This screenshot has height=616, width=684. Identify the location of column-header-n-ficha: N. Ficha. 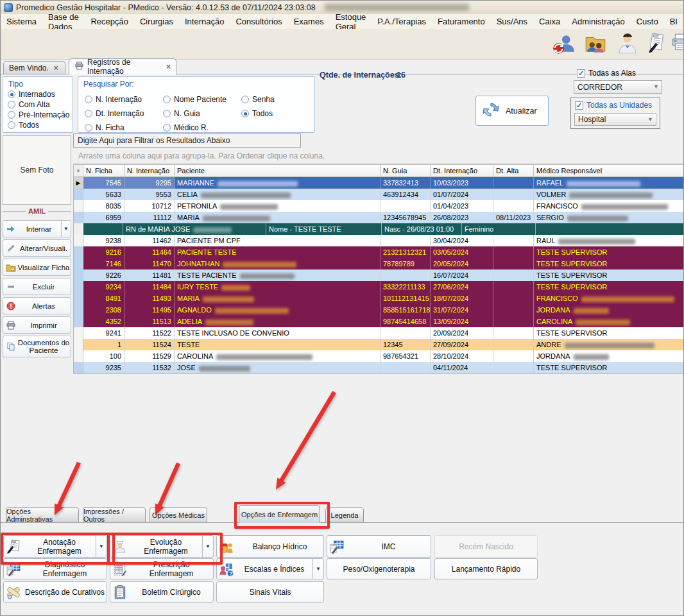
(104, 171).